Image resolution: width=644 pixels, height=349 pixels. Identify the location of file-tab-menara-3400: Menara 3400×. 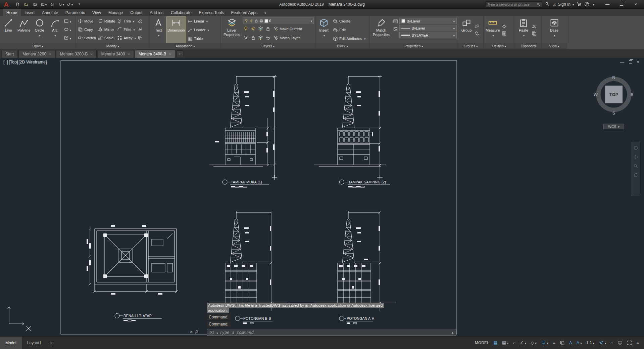
(115, 54).